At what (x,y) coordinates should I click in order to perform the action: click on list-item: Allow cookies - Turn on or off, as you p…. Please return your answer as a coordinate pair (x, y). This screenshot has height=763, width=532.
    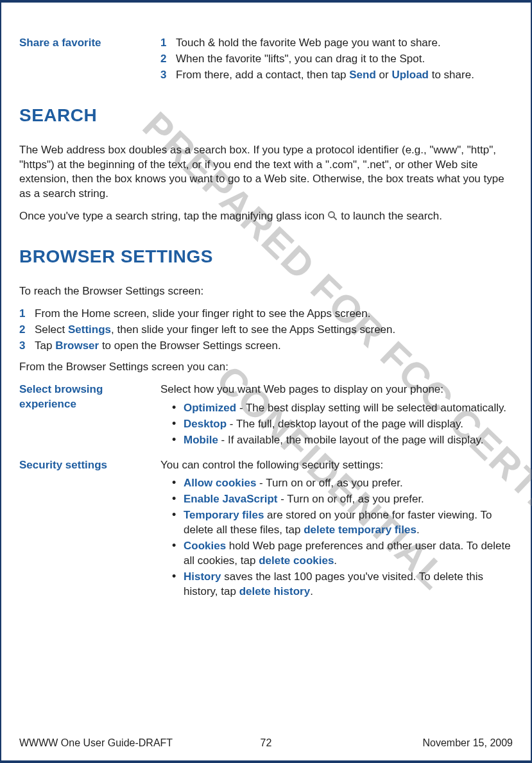
    Looking at the image, I should click on (343, 484).